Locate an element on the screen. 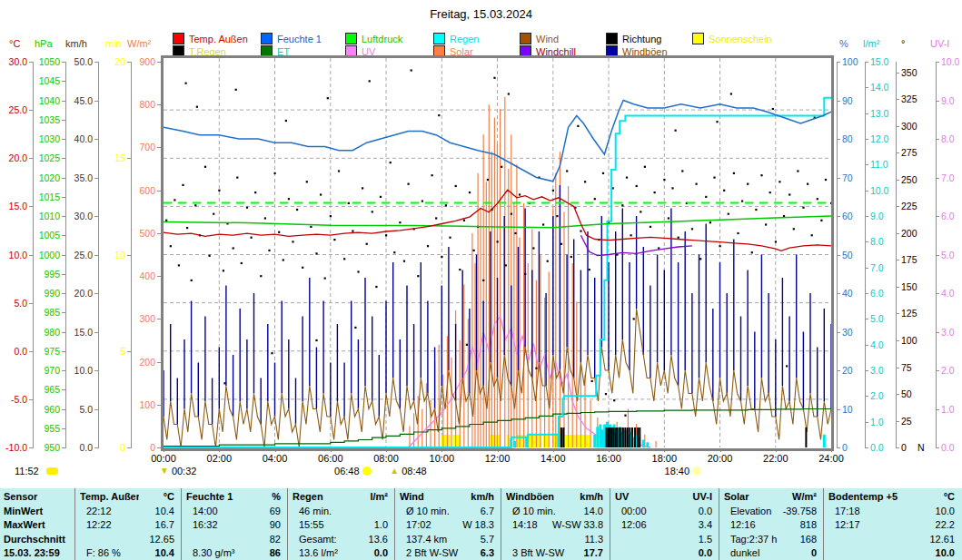 The image size is (962, 560). axis-tick-label: 175 is located at coordinates (909, 260).